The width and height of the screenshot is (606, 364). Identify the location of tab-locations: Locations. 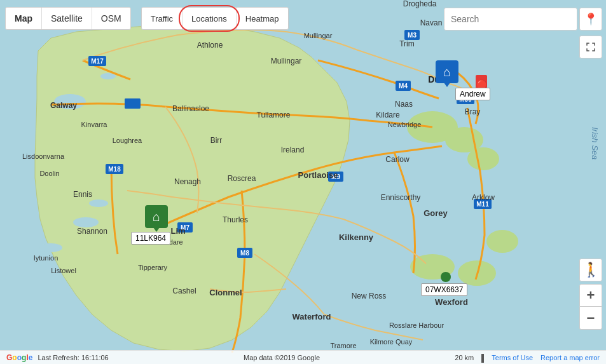
(210, 18).